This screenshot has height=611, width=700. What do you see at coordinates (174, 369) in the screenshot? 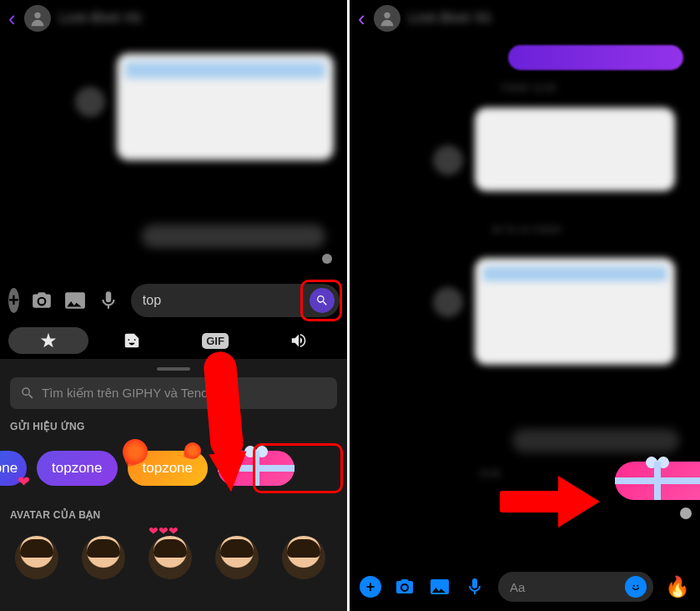
I see `drawer-handle` at bounding box center [174, 369].